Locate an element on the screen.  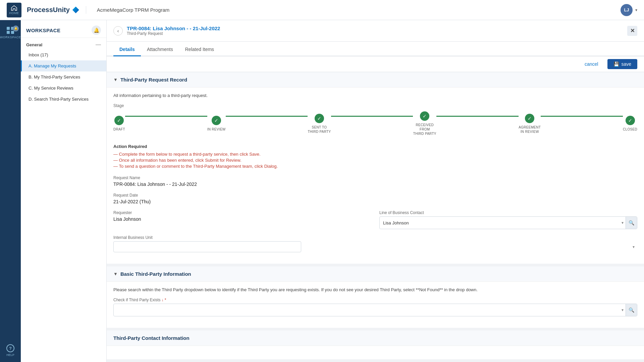
field-lob-contact: Line of Business Contact Lisa Johnson ▾ … is located at coordinates (508, 220).